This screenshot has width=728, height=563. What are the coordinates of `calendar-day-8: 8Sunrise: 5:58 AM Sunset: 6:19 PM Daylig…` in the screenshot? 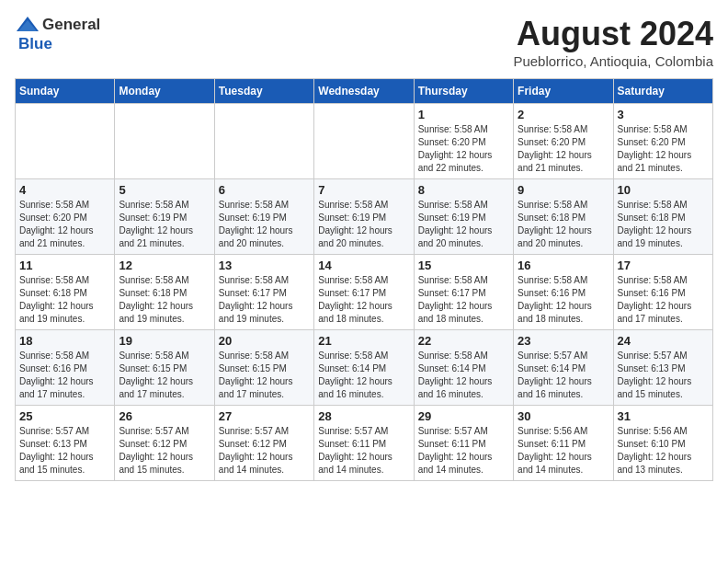 It's located at (463, 217).